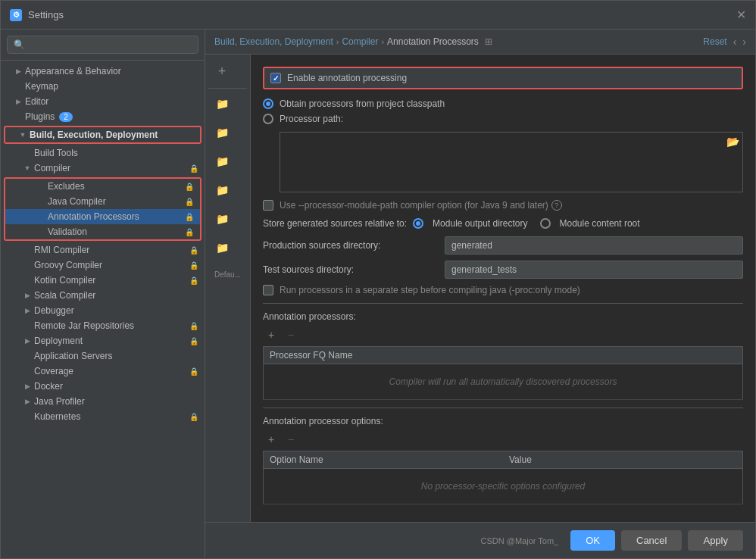 The height and width of the screenshot is (559, 756). Describe the element at coordinates (271, 335) in the screenshot. I see `add-processor-button: +` at that location.